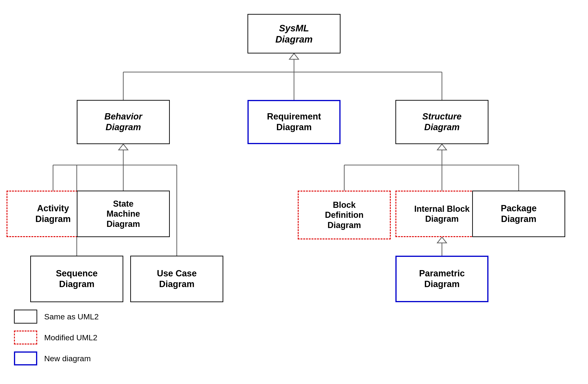 This screenshot has height=384, width=588. Describe the element at coordinates (56, 317) in the screenshot. I see `legend-item-solid: Same as UML2` at that location.